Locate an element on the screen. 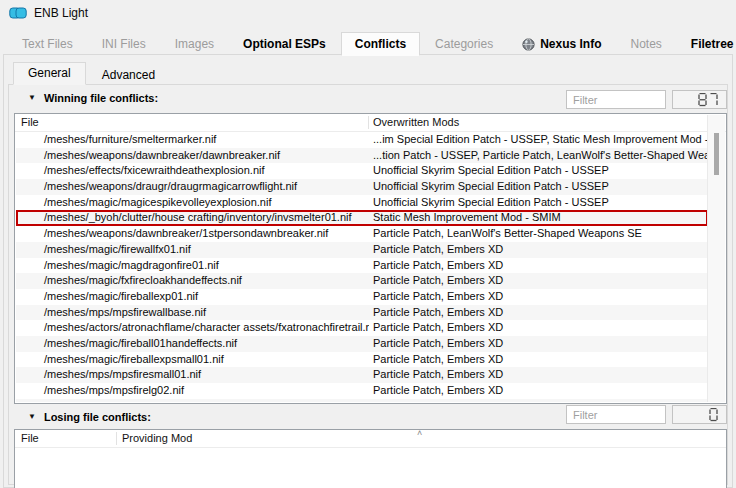 The height and width of the screenshot is (488, 736). table-row: /meshes/magic/fireballexp01.nifParticle … is located at coordinates (362, 297).